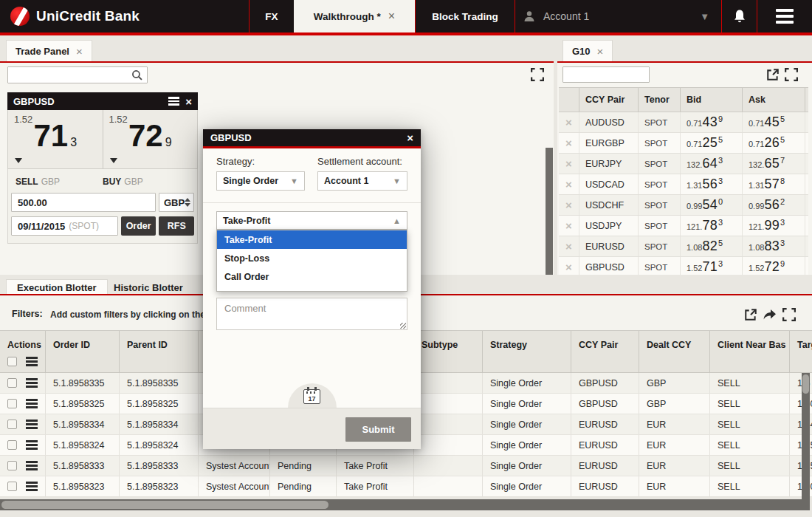 Image resolution: width=812 pixels, height=517 pixels. Describe the element at coordinates (57, 287) in the screenshot. I see `tab-execution-blotter: Execution Blotter` at that location.